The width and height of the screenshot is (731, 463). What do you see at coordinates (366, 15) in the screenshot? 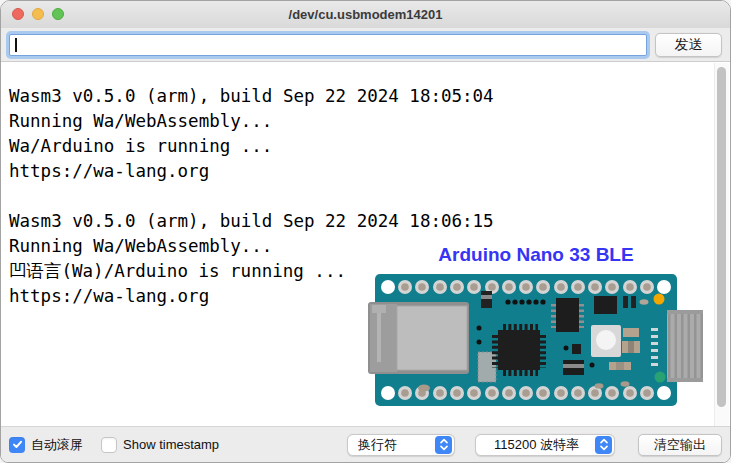
I see `titlebar: /dev/cu.usbmodem14201` at bounding box center [366, 15].